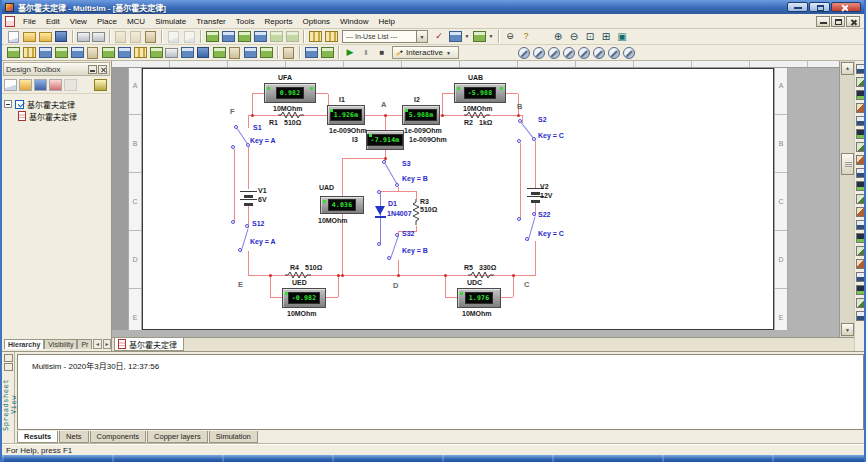 The width and height of the screenshot is (866, 462). Describe the element at coordinates (107, 22) in the screenshot. I see `menu-place: Place` at that location.